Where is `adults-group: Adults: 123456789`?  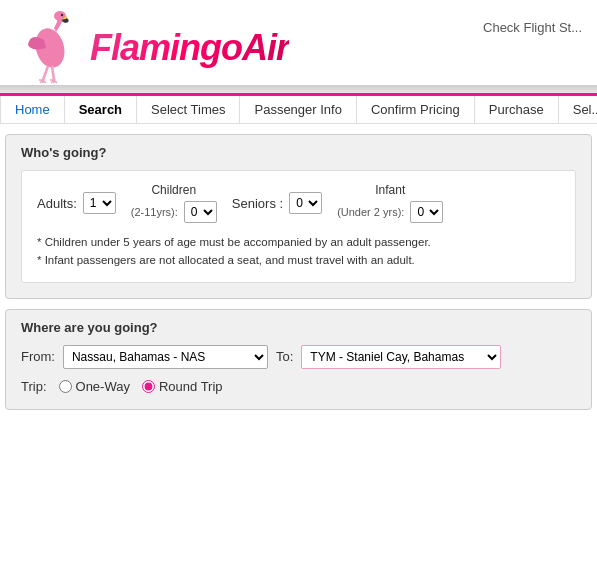 adults-group: Adults: 123456789 is located at coordinates (76, 203).